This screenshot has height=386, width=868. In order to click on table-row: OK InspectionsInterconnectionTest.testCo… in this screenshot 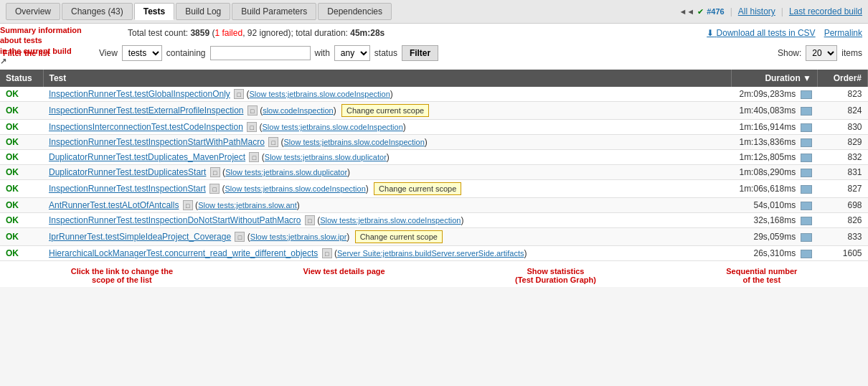, I will do `click(434, 128)`.